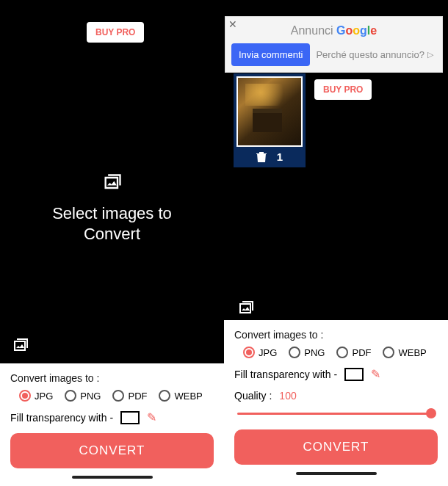 The width and height of the screenshot is (448, 486). I want to click on google-ad-banner: ✕ Annunci Google Invia commenti Perché q…, so click(333, 44).